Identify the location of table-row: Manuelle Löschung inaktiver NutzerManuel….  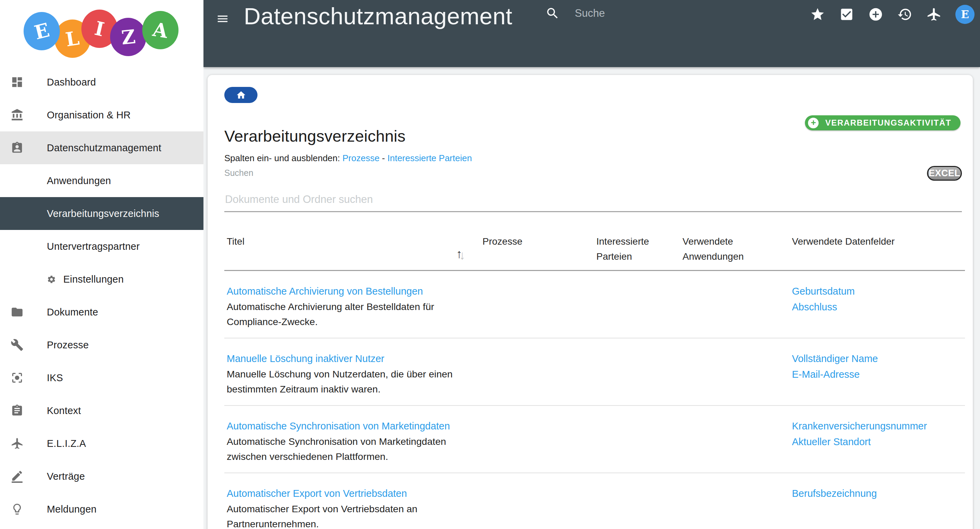
(595, 372).